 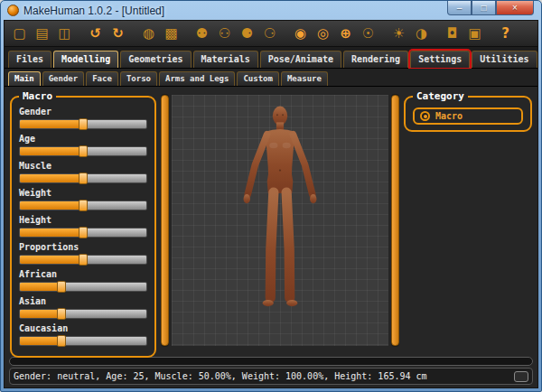 I want to click on slider-track-asian, so click(x=83, y=314).